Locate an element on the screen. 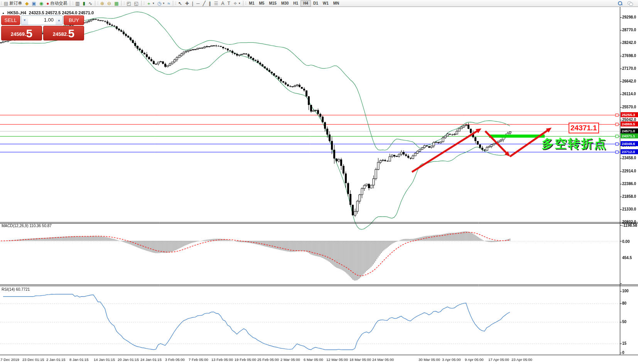 This screenshot has width=638, height=364. sell-button: SELL is located at coordinates (11, 20).